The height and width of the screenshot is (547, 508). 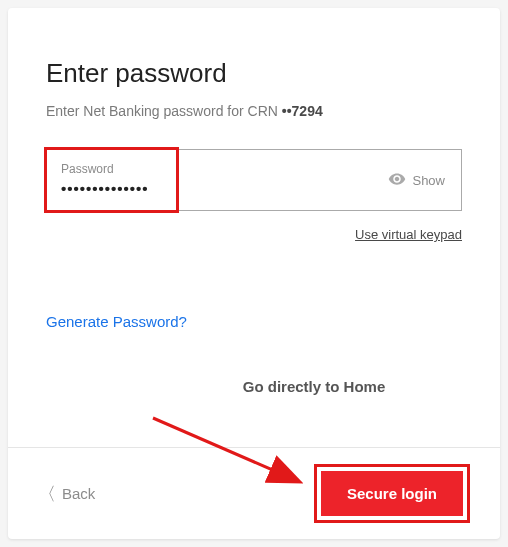 What do you see at coordinates (78, 494) in the screenshot?
I see `back-label: Back` at bounding box center [78, 494].